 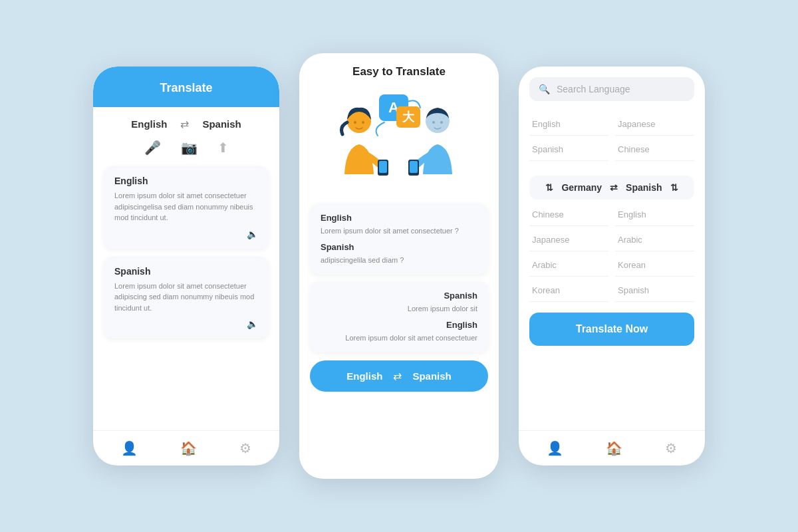 What do you see at coordinates (644, 188) in the screenshot?
I see `selector-to-lang: Spanish` at bounding box center [644, 188].